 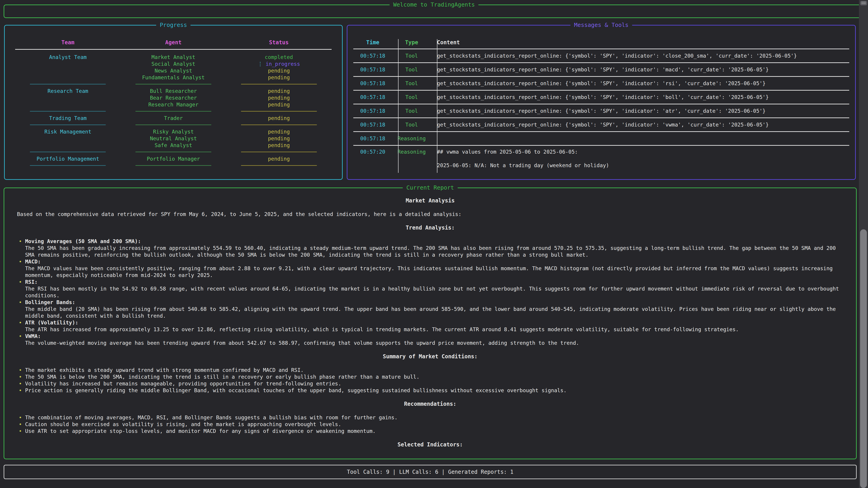 What do you see at coordinates (174, 25) in the screenshot?
I see `progress-title: Progress` at bounding box center [174, 25].